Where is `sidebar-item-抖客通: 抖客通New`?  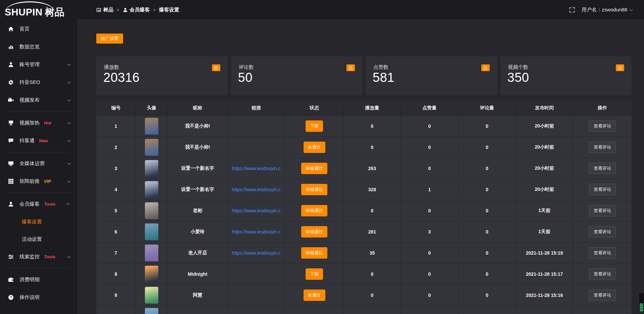 sidebar-item-抖客通: 抖客通New is located at coordinates (39, 141).